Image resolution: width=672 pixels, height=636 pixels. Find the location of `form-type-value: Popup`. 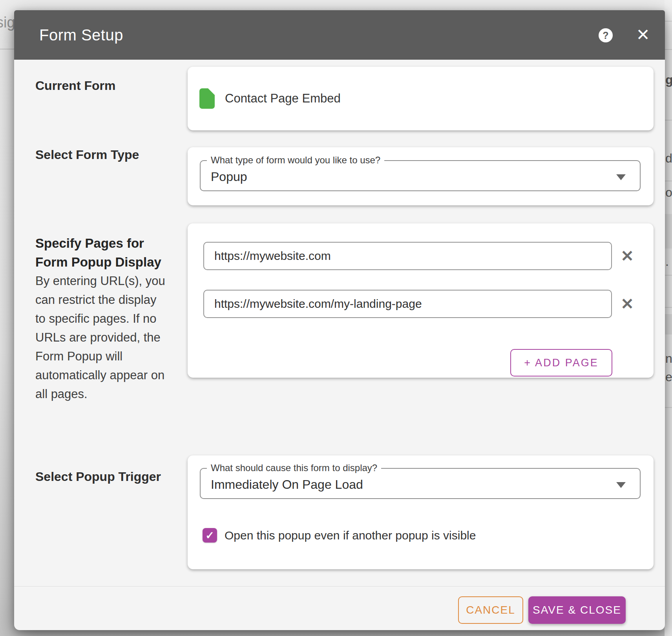

form-type-value: Popup is located at coordinates (229, 176).